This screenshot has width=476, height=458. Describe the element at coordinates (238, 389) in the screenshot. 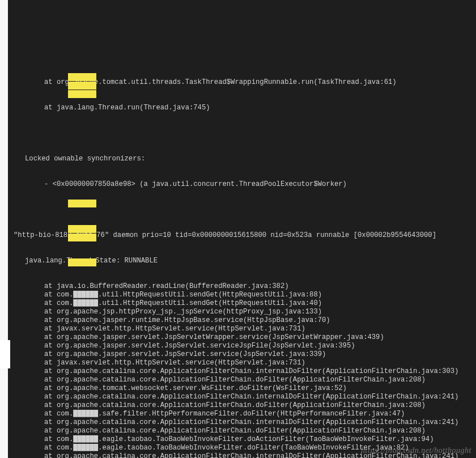

I see `stack-line: at org.apache.tomcat.websocket.server.Ws…` at that location.